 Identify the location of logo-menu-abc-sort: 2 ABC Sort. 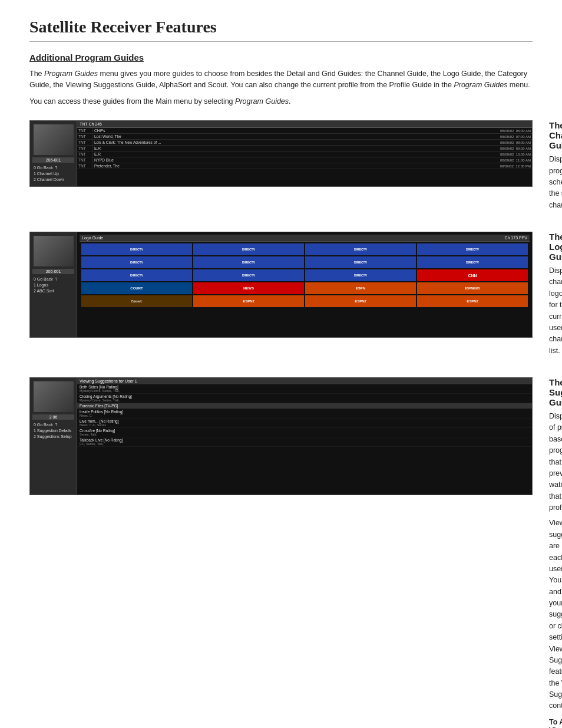
(53, 291).